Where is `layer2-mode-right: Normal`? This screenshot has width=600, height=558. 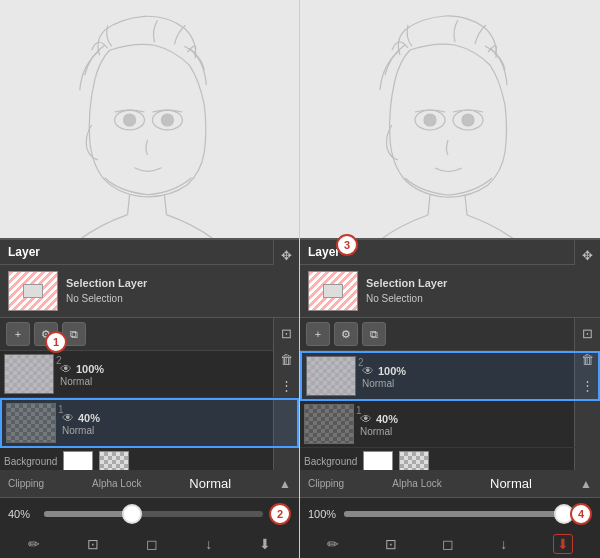
layer2-mode-right: Normal is located at coordinates (462, 384).